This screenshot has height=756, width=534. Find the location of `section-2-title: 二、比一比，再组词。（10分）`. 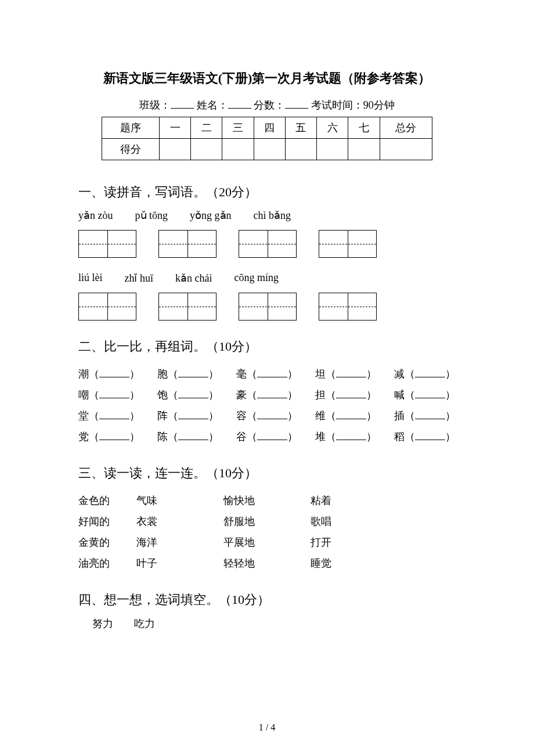

section-2-title: 二、比一比，再组词。（10分） is located at coordinates (267, 347).